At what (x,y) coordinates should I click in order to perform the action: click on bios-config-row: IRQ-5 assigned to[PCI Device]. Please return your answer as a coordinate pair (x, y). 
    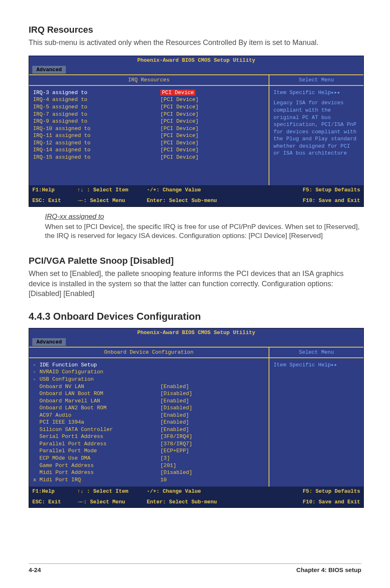
    Looking at the image, I should click on (149, 107).